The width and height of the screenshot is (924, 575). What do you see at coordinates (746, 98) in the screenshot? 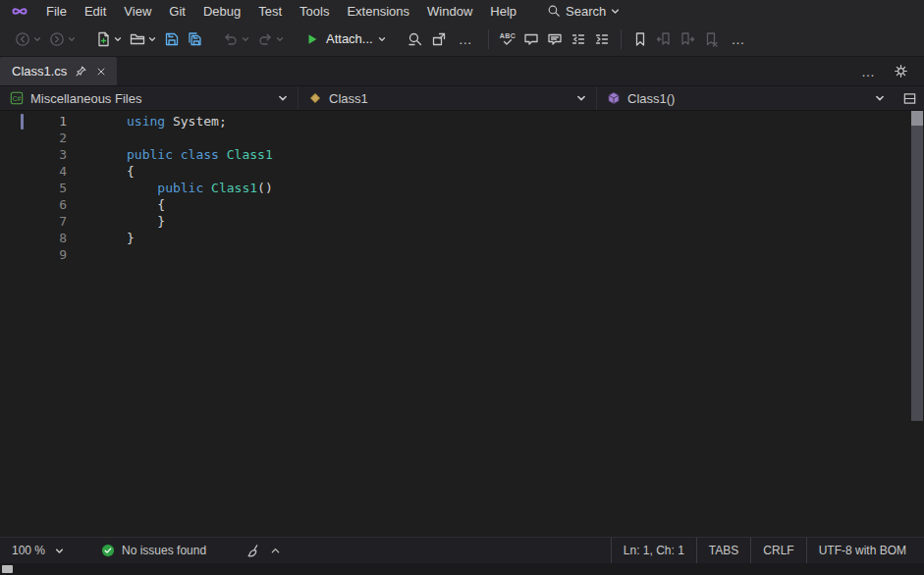
I see `member-dropdown: Class1()` at bounding box center [746, 98].